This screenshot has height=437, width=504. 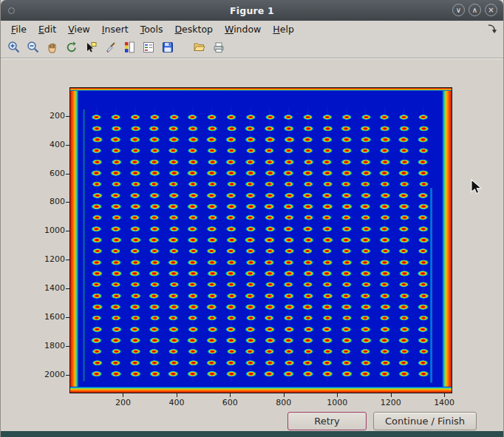 What do you see at coordinates (50, 288) in the screenshot?
I see `y-tick-label: 1400` at bounding box center [50, 288].